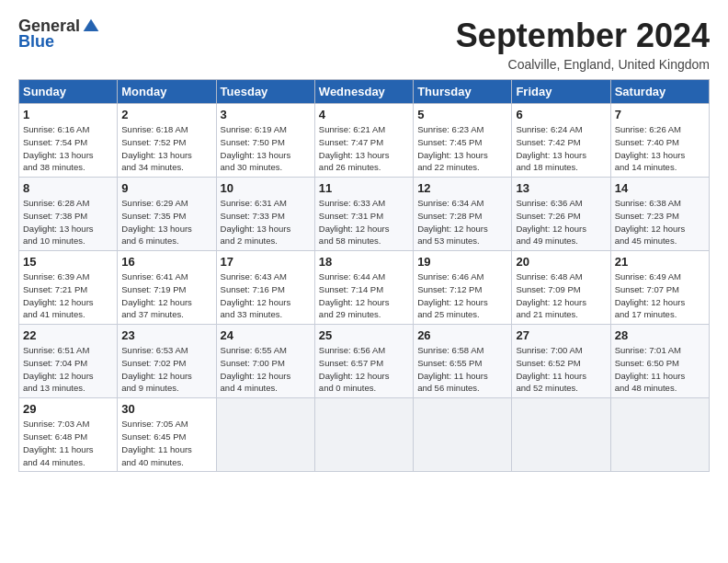 The width and height of the screenshot is (728, 563). Describe the element at coordinates (364, 44) in the screenshot. I see `header: General Blue September 2024 Coalville, E…` at that location.